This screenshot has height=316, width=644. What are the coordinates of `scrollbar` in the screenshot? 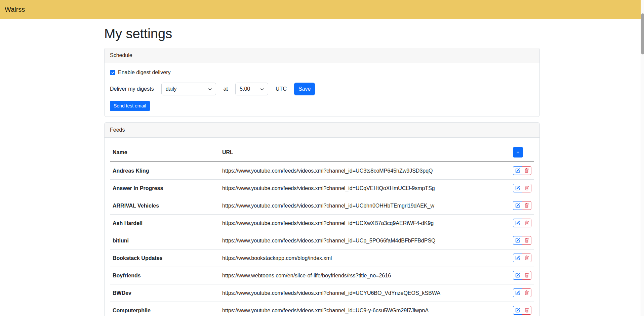 It's located at (642, 158).